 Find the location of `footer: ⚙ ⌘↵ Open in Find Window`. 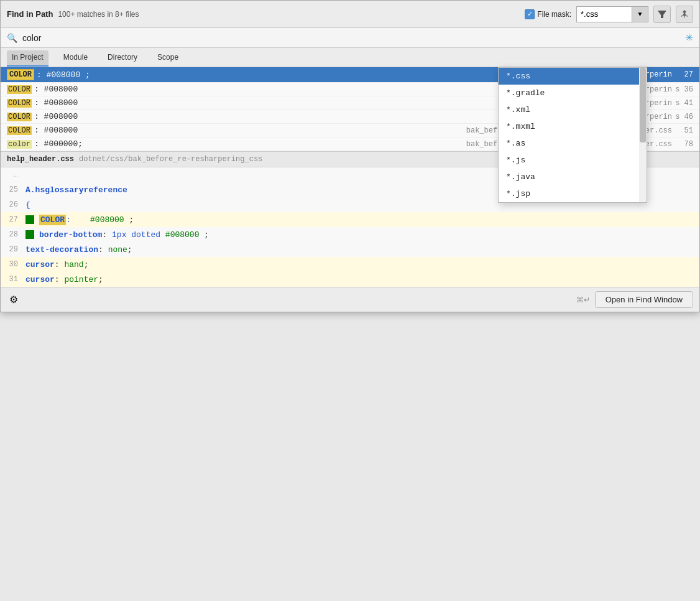

footer: ⚙ ⌘↵ Open in Find Window is located at coordinates (350, 299).